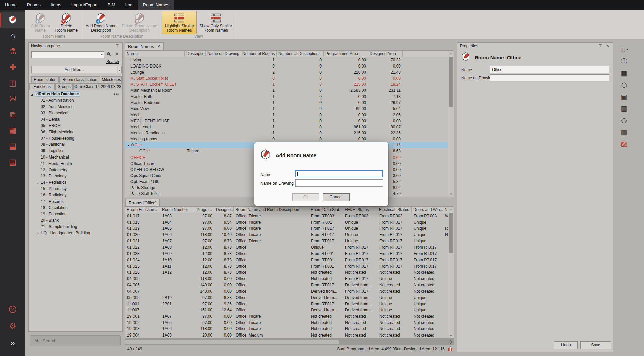 The width and height of the screenshot is (644, 356). I want to click on model-icon: ⬡, so click(624, 85).